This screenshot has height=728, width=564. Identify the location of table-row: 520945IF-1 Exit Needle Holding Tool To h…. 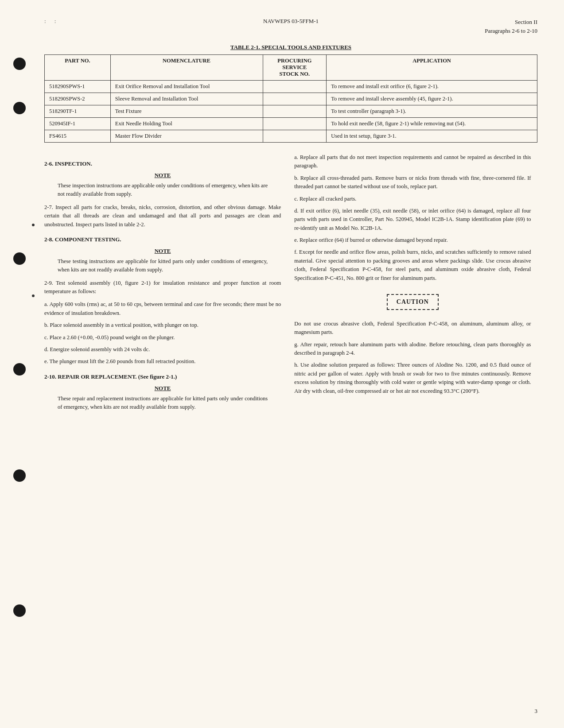
(291, 124).